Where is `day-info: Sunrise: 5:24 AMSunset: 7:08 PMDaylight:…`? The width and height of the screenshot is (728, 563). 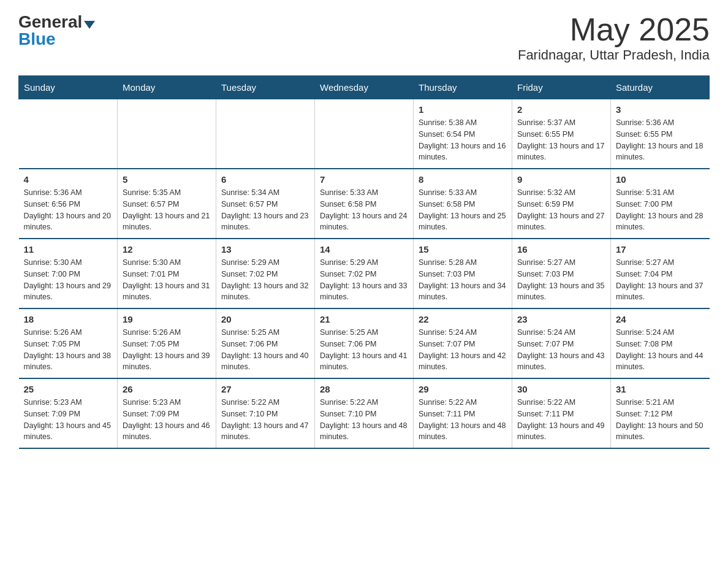 day-info: Sunrise: 5:24 AMSunset: 7:08 PMDaylight:… is located at coordinates (661, 350).